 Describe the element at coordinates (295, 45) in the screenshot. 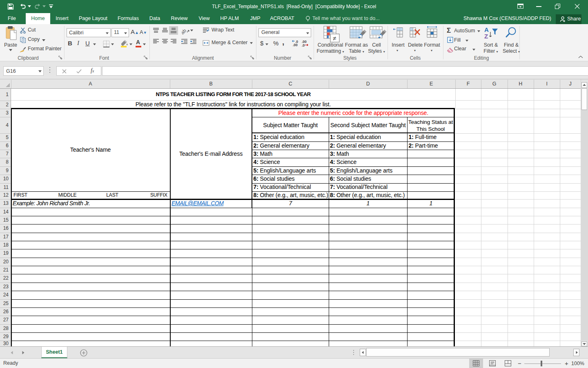

I see `svg-text: .00` at that location.